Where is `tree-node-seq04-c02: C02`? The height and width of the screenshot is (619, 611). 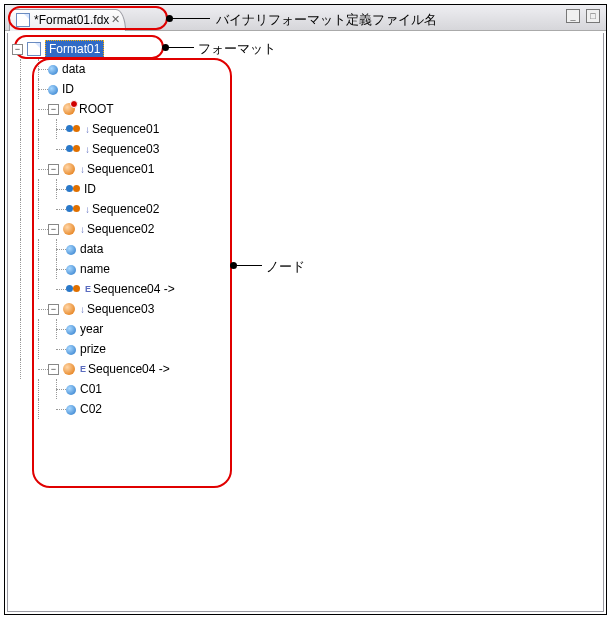
tree-node-seq04-c02: C02 is located at coordinates (306, 409).